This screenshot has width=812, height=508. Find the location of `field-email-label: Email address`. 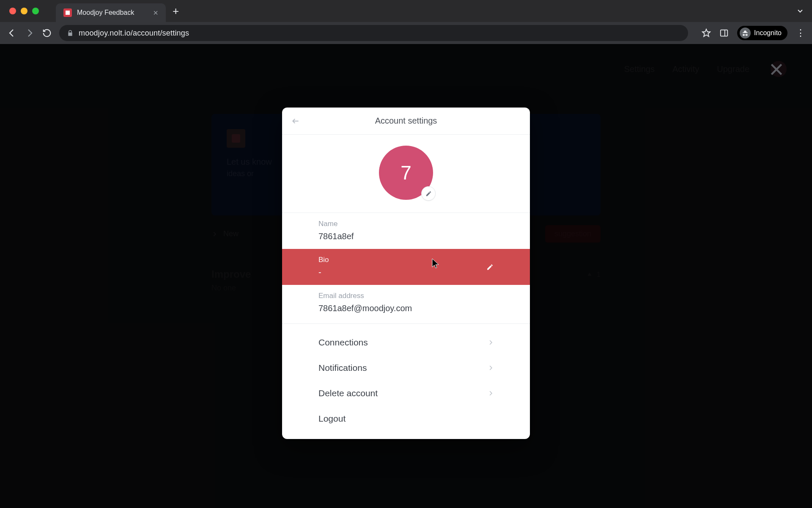

field-email-label: Email address is located at coordinates (406, 296).